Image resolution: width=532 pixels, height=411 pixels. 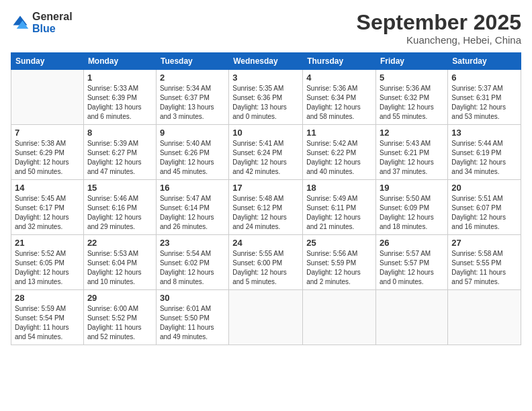 What do you see at coordinates (48, 208) in the screenshot?
I see `calendar-cell-w3-d1: 14Sunrise: 5:45 AM Sunset: 6:17 PM Dayli…` at bounding box center [48, 208].